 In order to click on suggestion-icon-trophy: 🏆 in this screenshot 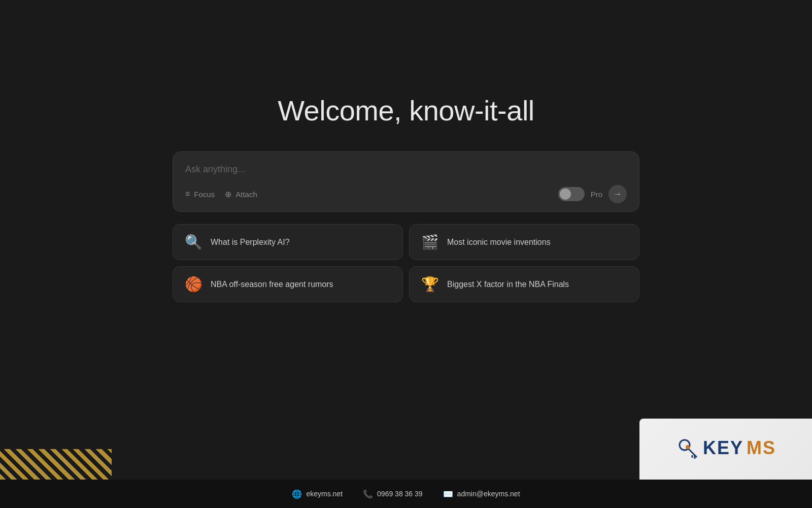, I will do `click(430, 284)`.